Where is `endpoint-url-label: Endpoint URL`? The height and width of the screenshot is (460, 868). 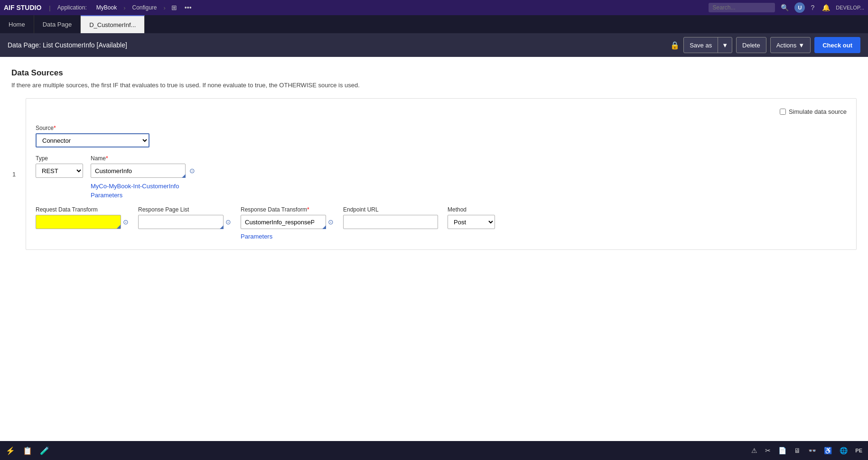 endpoint-url-label: Endpoint URL is located at coordinates (391, 210).